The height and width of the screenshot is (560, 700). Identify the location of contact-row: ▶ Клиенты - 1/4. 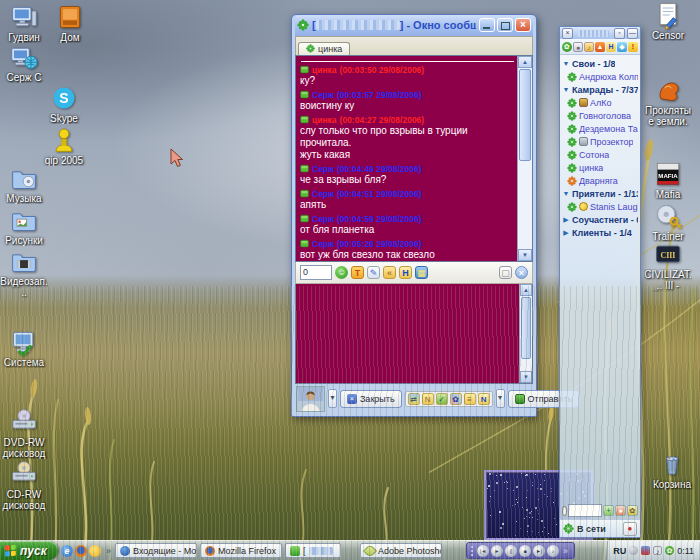
(600, 232).